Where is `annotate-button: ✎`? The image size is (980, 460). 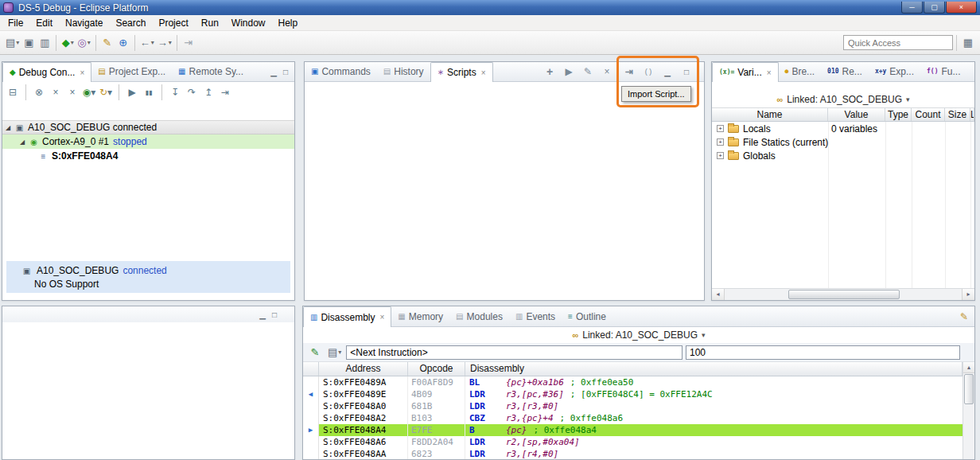
annotate-button: ✎ is located at coordinates (107, 43).